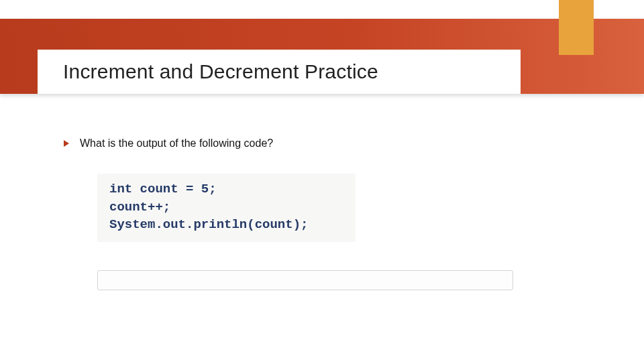  I want to click on arrow-right-icon, so click(66, 143).